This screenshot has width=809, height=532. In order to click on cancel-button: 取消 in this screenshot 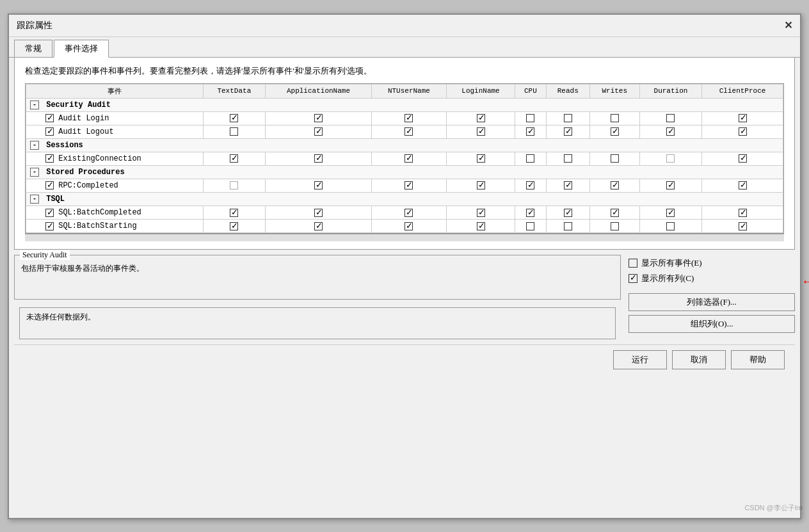, I will do `click(699, 360)`.